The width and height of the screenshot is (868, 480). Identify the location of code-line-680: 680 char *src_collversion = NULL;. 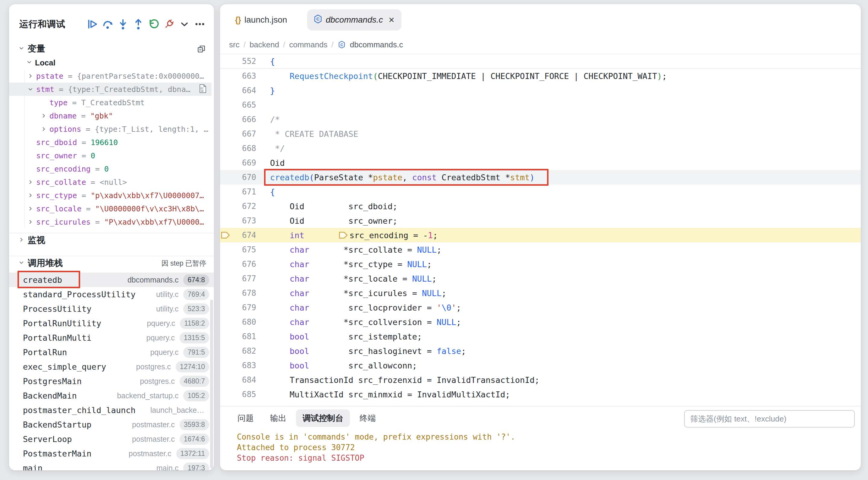
(540, 322).